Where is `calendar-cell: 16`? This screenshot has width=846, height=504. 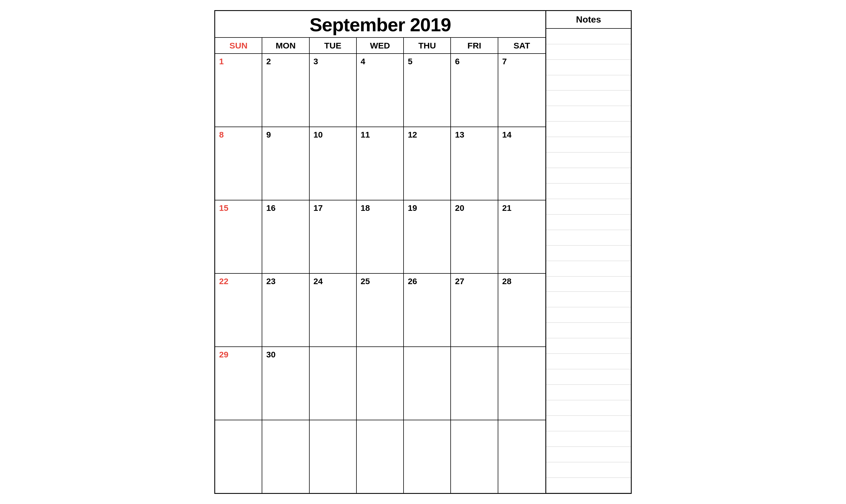
calendar-cell: 16 is located at coordinates (286, 237).